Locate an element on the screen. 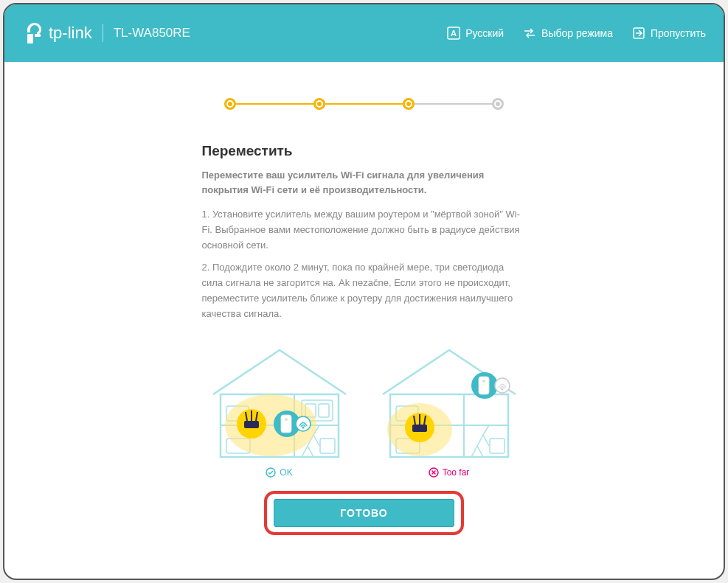 This screenshot has height=583, width=728. logo: tp-link is located at coordinates (59, 33).